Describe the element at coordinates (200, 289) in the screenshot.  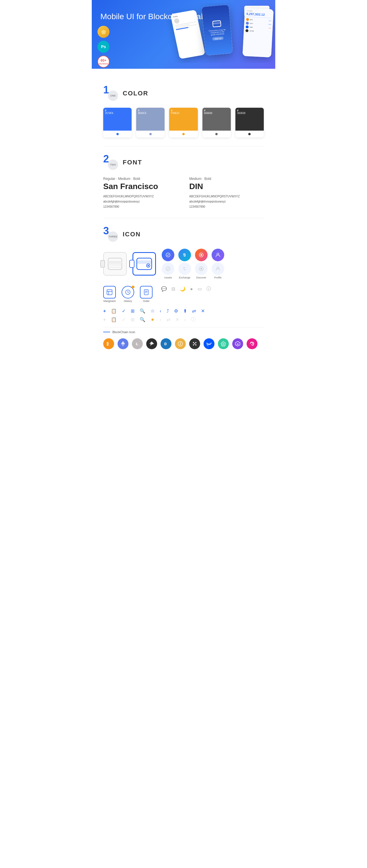
I see `message-icon: ▭` at that location.